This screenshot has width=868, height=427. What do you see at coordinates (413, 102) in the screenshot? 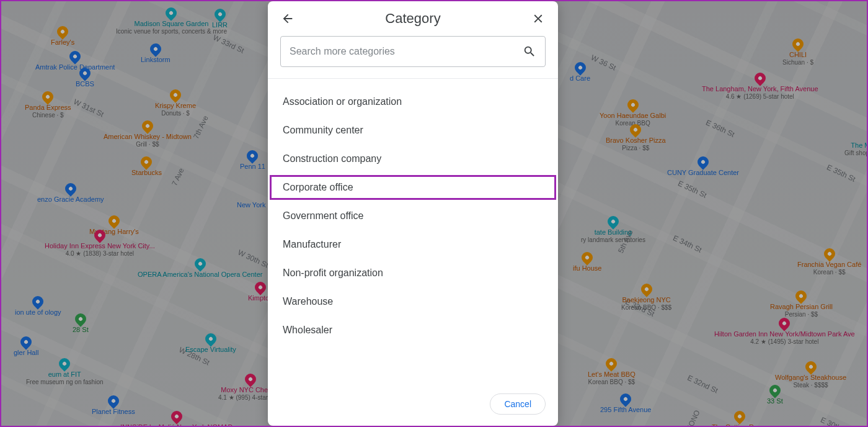
I see `category-item: Association or organization` at bounding box center [413, 102].